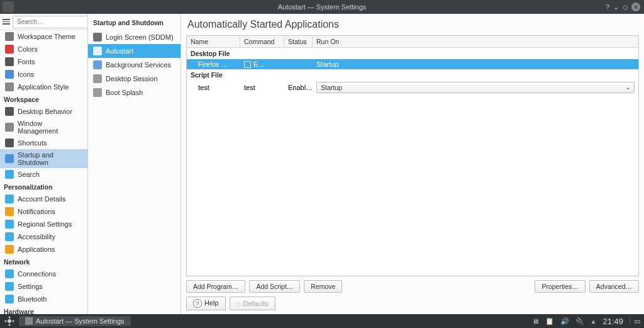  I want to click on sidebar-group-workspace: Workspace, so click(44, 99).